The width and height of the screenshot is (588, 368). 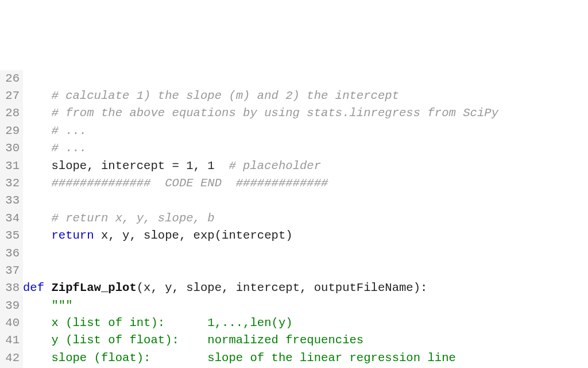 What do you see at coordinates (305, 236) in the screenshot?
I see `code-line: return x, y, slope, exp(intercept)` at bounding box center [305, 236].